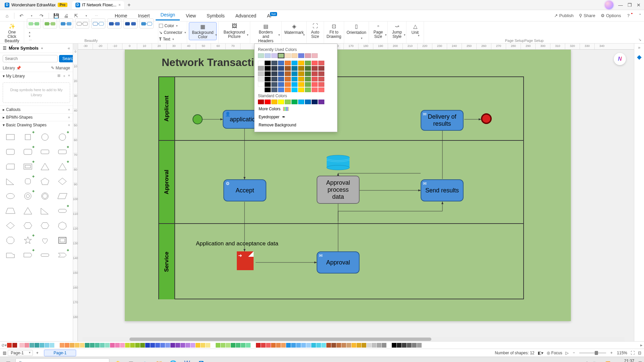 Image resolution: width=644 pixels, height=362 pixels. What do you see at coordinates (4, 345) in the screenshot?
I see `no-fill-icon: ⊘▾` at bounding box center [4, 345].